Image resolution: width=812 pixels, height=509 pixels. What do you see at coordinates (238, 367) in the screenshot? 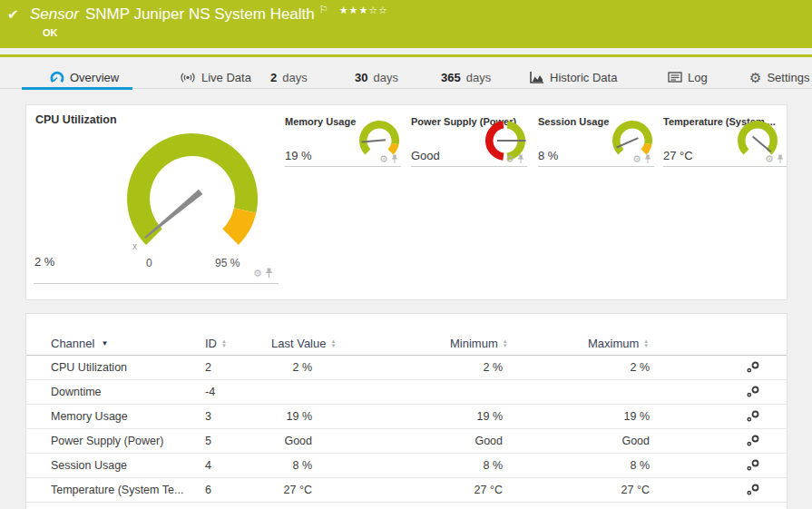
I see `channel-id: 2` at bounding box center [238, 367].